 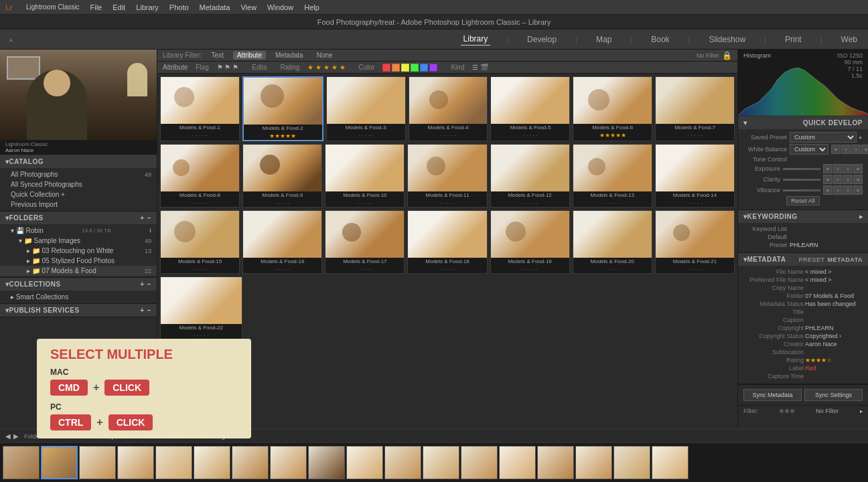 I want to click on clar-right: », so click(x=858, y=179).